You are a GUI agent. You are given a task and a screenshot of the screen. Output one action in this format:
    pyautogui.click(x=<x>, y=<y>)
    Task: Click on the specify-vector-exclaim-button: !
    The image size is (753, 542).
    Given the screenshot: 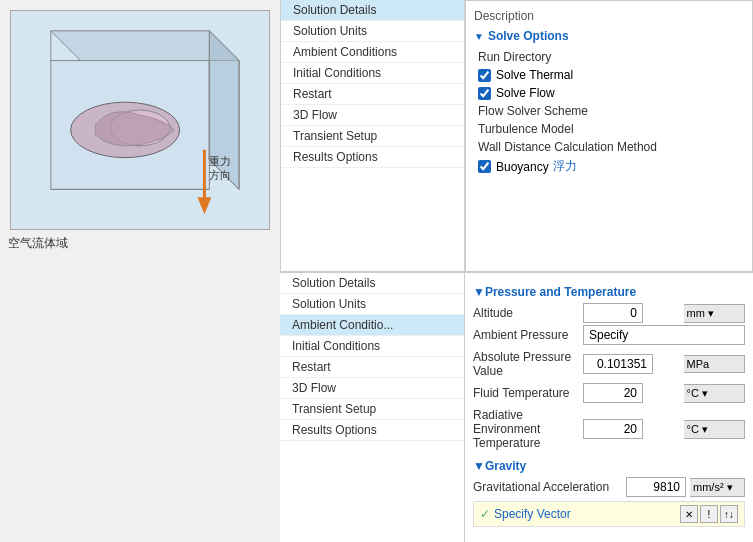 What is the action you would take?
    pyautogui.click(x=709, y=514)
    